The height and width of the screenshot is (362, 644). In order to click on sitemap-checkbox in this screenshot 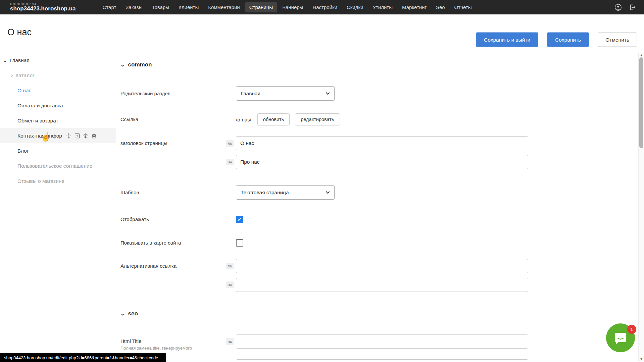, I will do `click(240, 243)`.